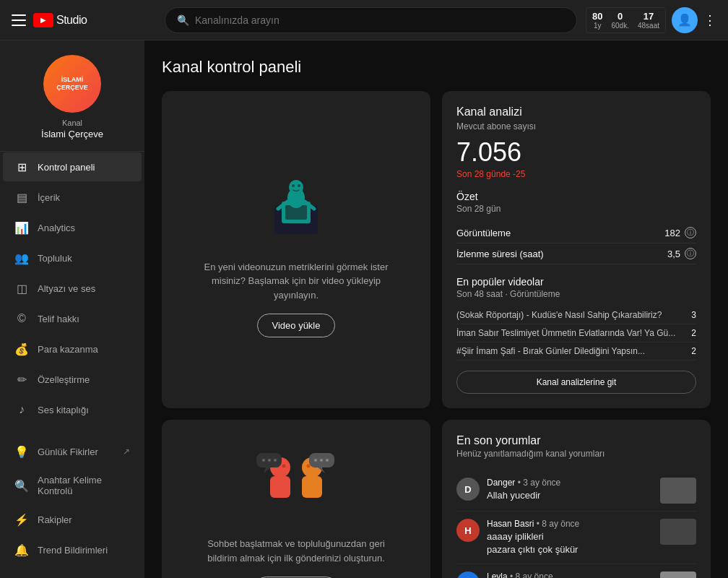  Describe the element at coordinates (576, 282) in the screenshot. I see `popular-title: En popüler videolar` at that location.